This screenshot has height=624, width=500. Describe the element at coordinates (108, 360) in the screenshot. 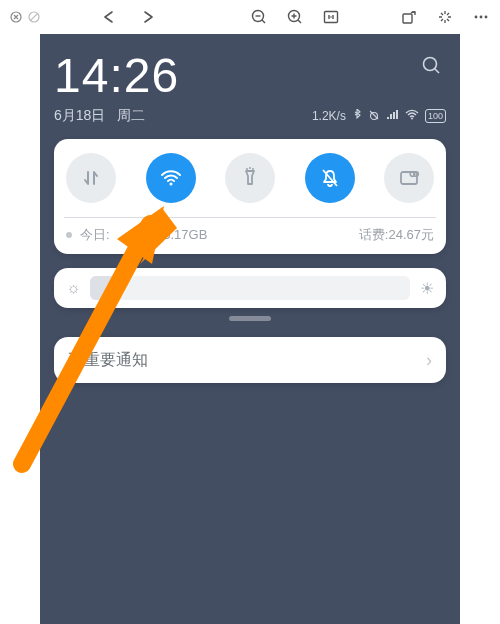

I see `unimportant-label: 不重要通知` at that location.